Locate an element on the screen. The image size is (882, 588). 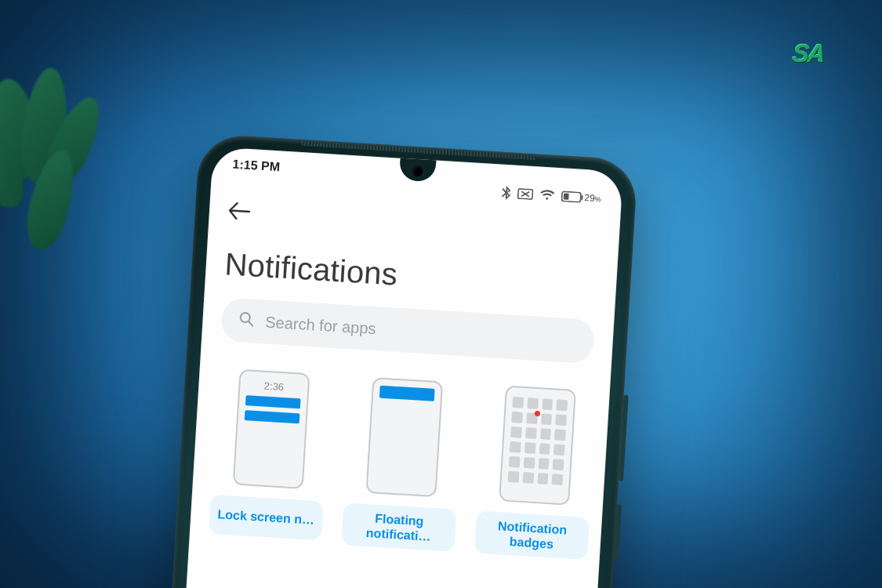
status-time: 1:15 PM is located at coordinates (256, 166).